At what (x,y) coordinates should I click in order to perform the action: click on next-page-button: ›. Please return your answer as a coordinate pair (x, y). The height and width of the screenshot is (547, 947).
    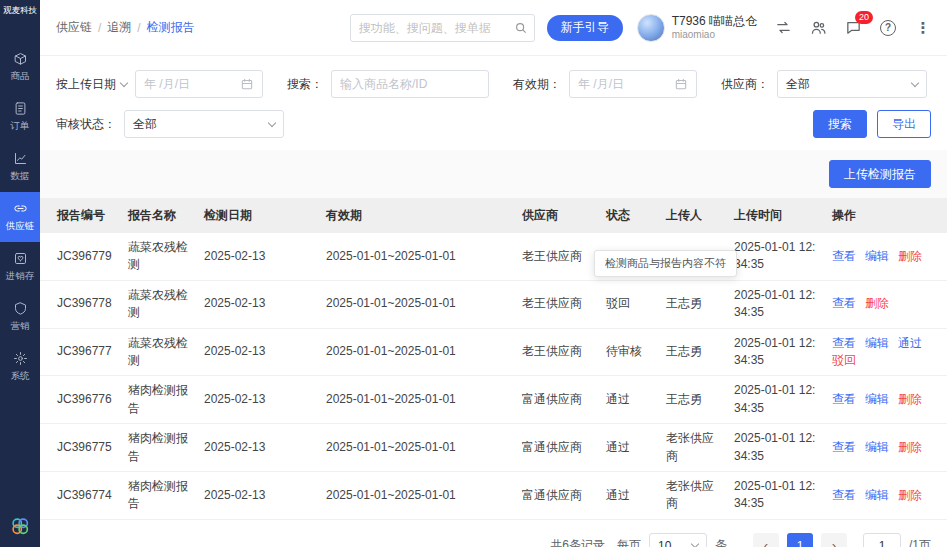
    Looking at the image, I should click on (834, 540).